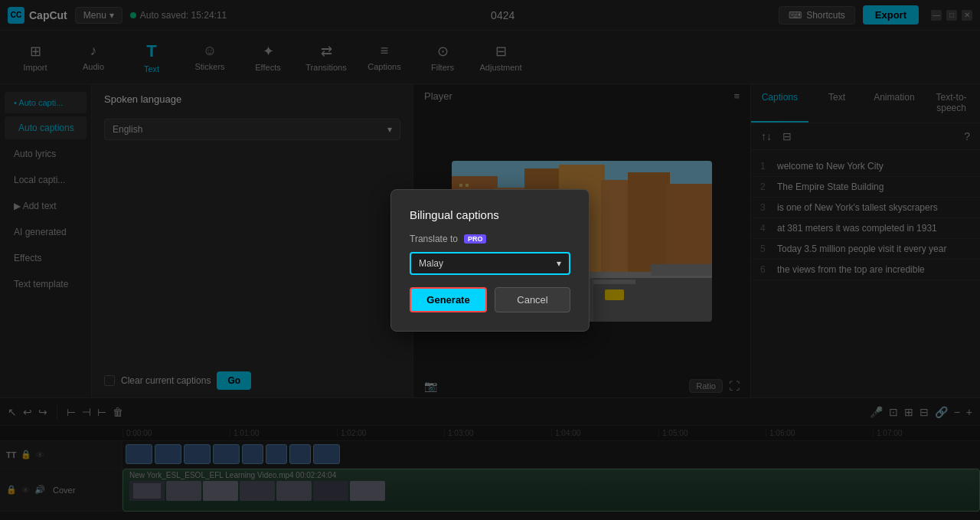  I want to click on language-select-dropdown: Malay ▾, so click(490, 263).